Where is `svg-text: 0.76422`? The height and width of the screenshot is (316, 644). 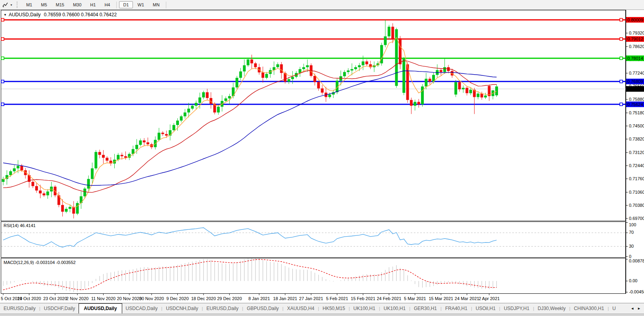
svg-text: 0.76422 is located at coordinates (635, 89).